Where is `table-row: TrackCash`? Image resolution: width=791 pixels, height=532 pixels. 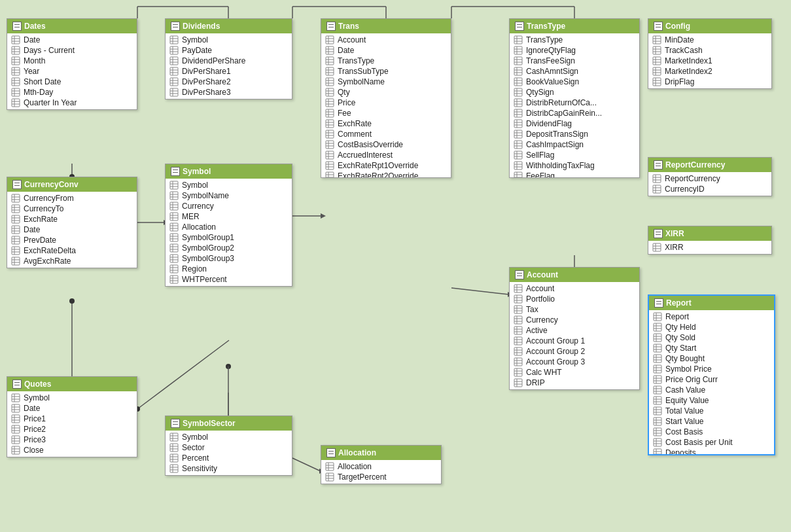 table-row: TrackCash is located at coordinates (710, 50).